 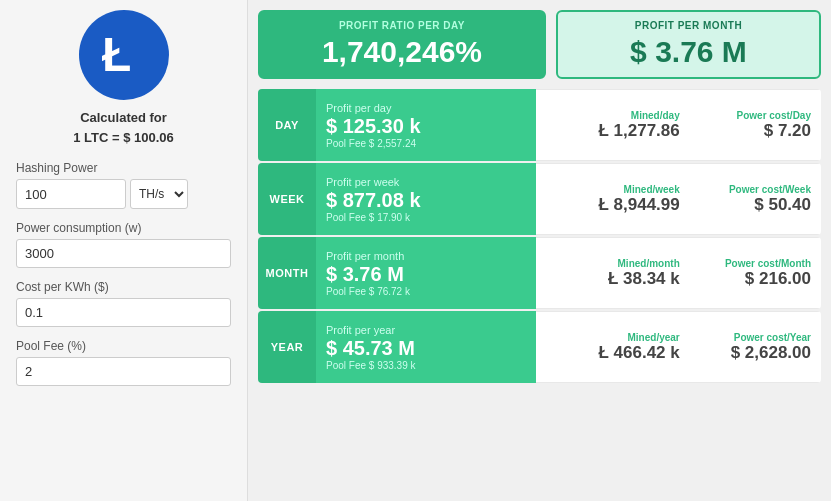 What do you see at coordinates (540, 347) in the screenshot?
I see `calc-row: Year Profit per year $ 45.73 M Pool Fee …` at bounding box center [540, 347].